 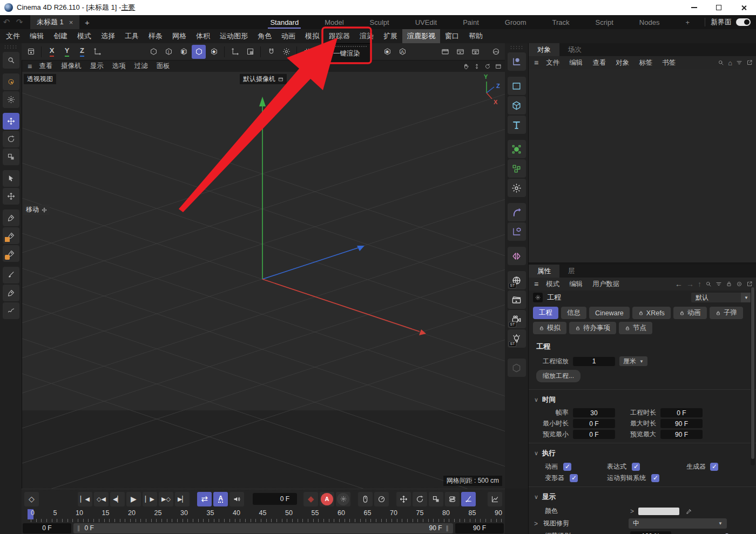 What do you see at coordinates (286, 52) in the screenshot?
I see `snap-settings-button` at bounding box center [286, 52].